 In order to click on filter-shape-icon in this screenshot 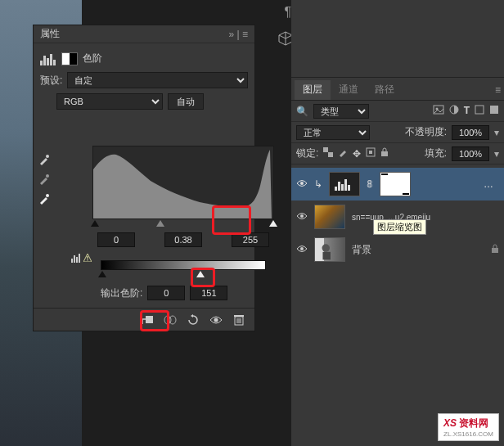, I will do `click(479, 111)`.